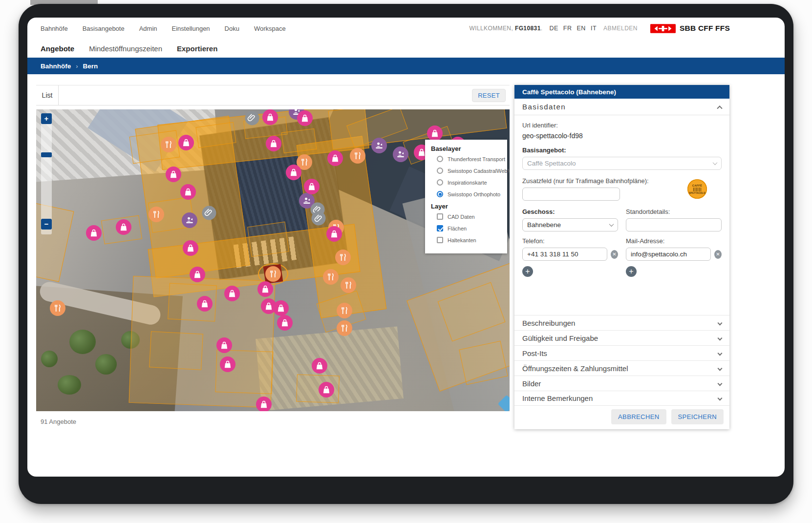  I want to click on accordion-section: Beschreibungen, so click(622, 322).